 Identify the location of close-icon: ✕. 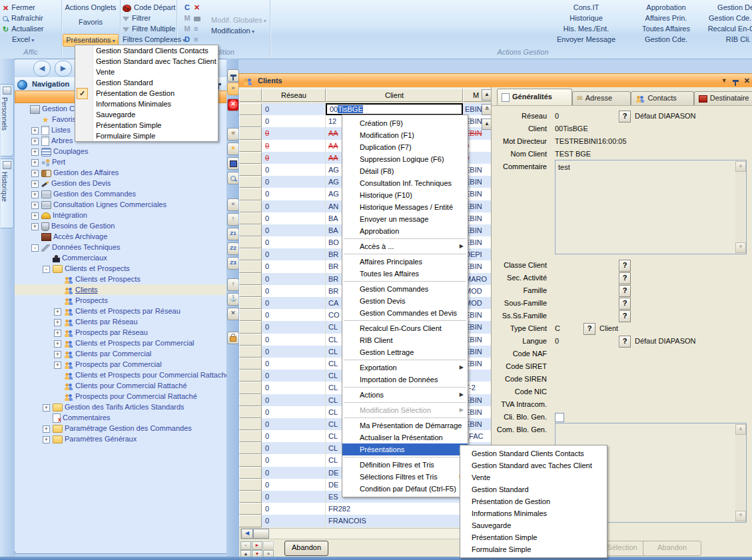
(747, 81).